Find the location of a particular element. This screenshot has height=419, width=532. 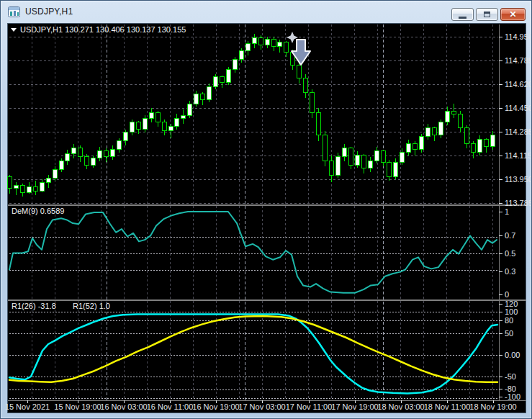

minimize-button is located at coordinates (462, 14).